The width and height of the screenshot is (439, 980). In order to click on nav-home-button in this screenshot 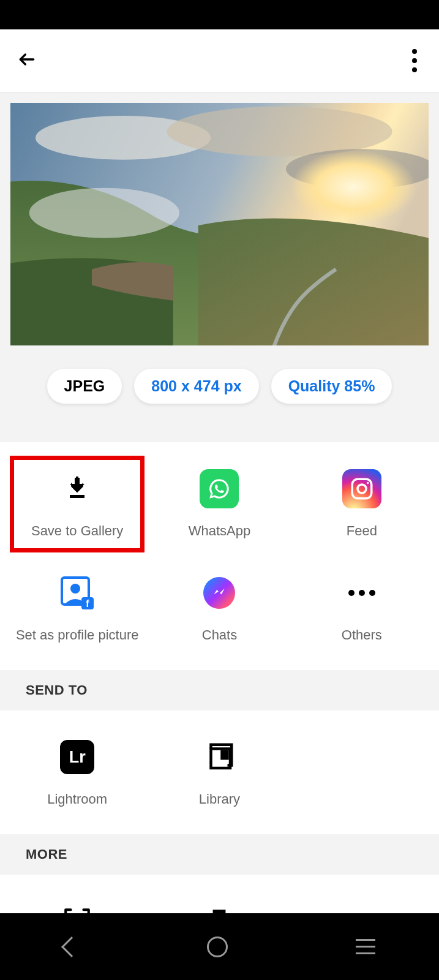, I will do `click(217, 947)`.